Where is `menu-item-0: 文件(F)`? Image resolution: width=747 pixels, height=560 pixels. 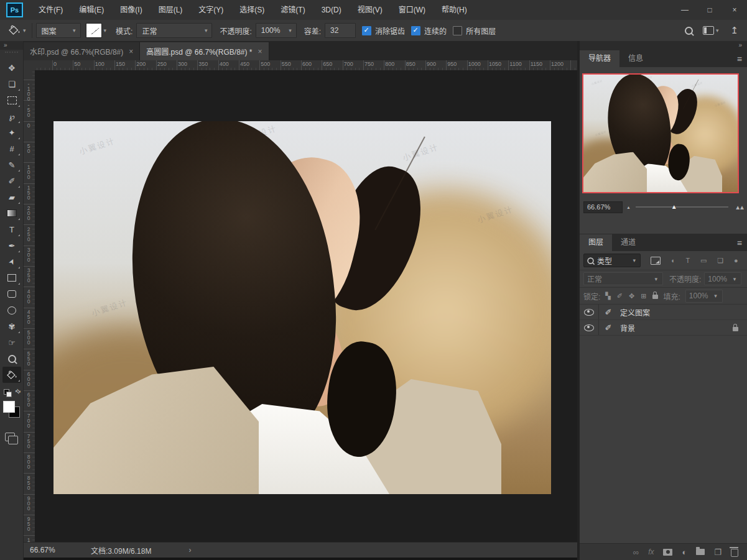 menu-item-0: 文件(F) is located at coordinates (51, 10).